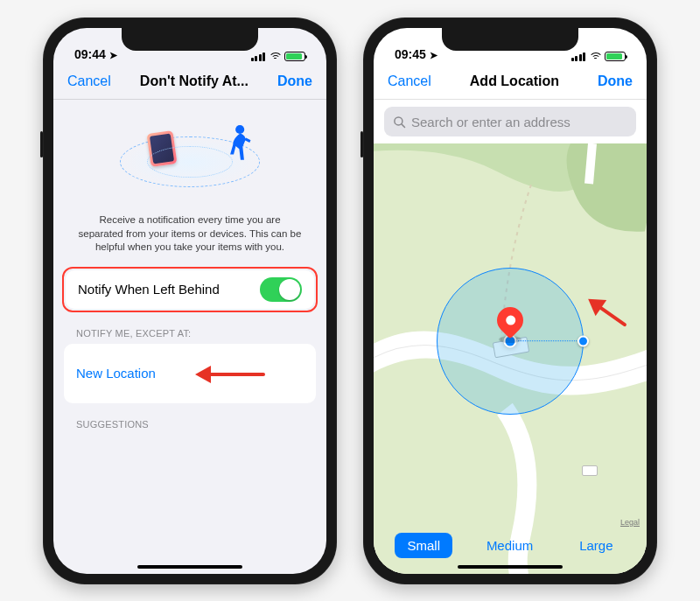  What do you see at coordinates (510, 545) in the screenshot?
I see `radius-size-segmented-control: Small Medium Large` at bounding box center [510, 545].